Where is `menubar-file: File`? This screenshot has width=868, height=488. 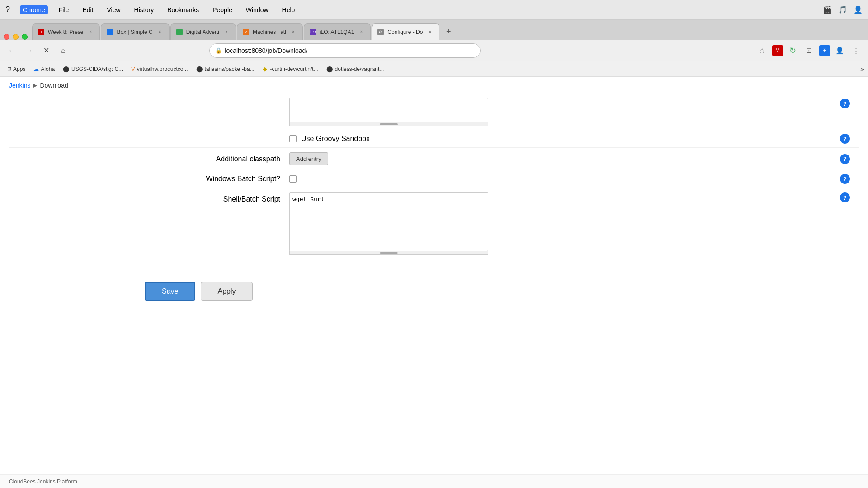
menubar-file: File is located at coordinates (64, 10).